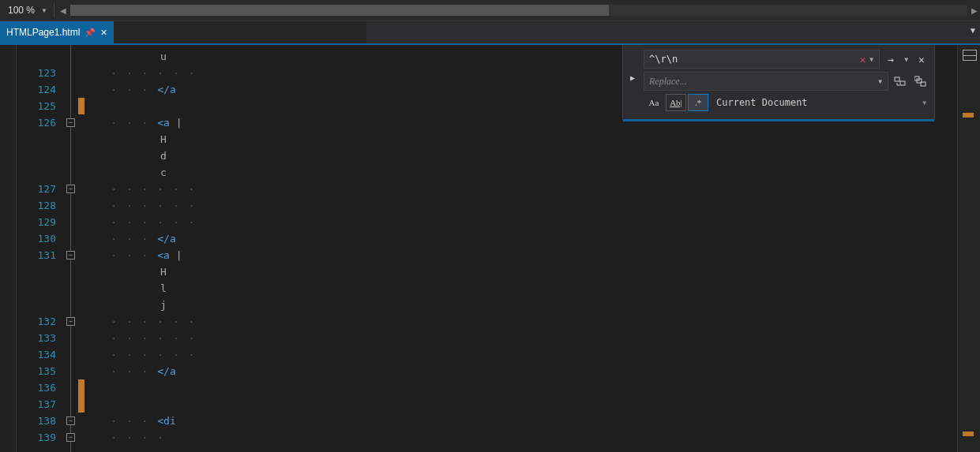 The image size is (980, 452). What do you see at coordinates (761, 81) in the screenshot?
I see `replace-input` at bounding box center [761, 81].